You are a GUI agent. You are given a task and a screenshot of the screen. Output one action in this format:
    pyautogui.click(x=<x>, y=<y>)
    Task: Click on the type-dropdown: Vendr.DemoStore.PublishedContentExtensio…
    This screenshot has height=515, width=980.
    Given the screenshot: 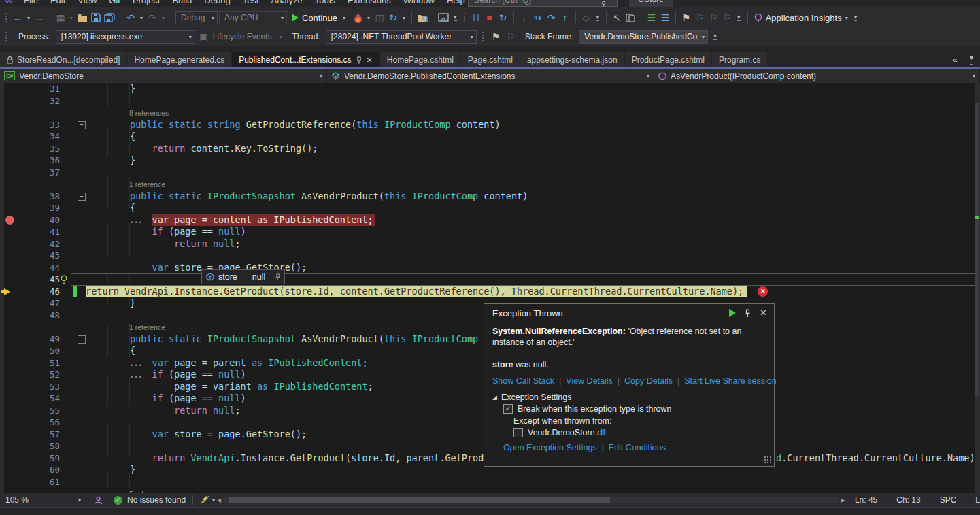 What is the action you would take?
    pyautogui.click(x=491, y=76)
    